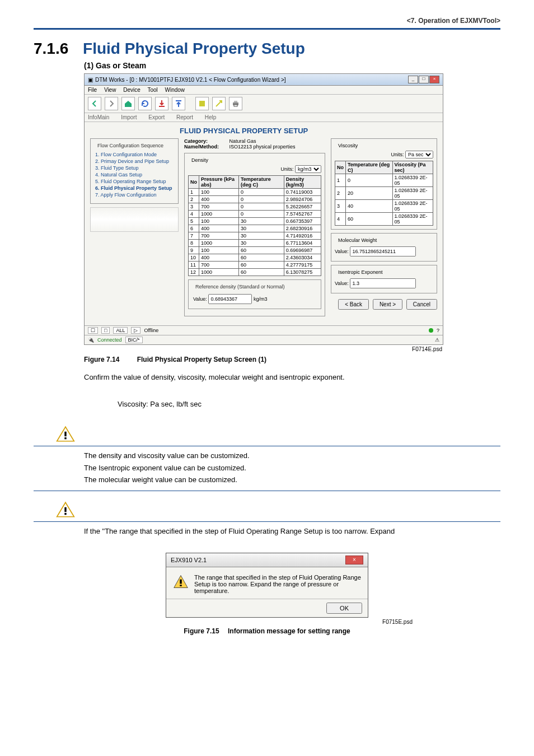 This screenshot has height=756, width=534. What do you see at coordinates (413, 80) in the screenshot?
I see `minimize-button: _` at bounding box center [413, 80].